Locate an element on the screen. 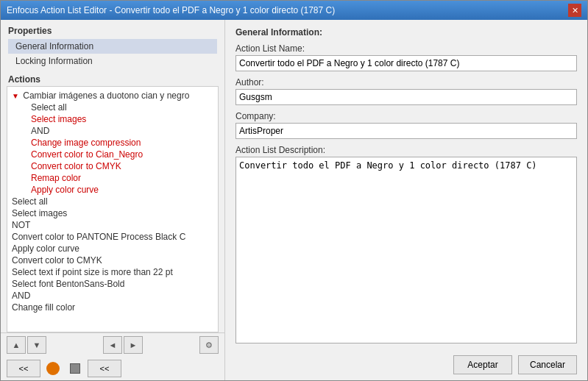 This screenshot has height=381, width=588. aceptar-button: Aceptar is located at coordinates (483, 365).